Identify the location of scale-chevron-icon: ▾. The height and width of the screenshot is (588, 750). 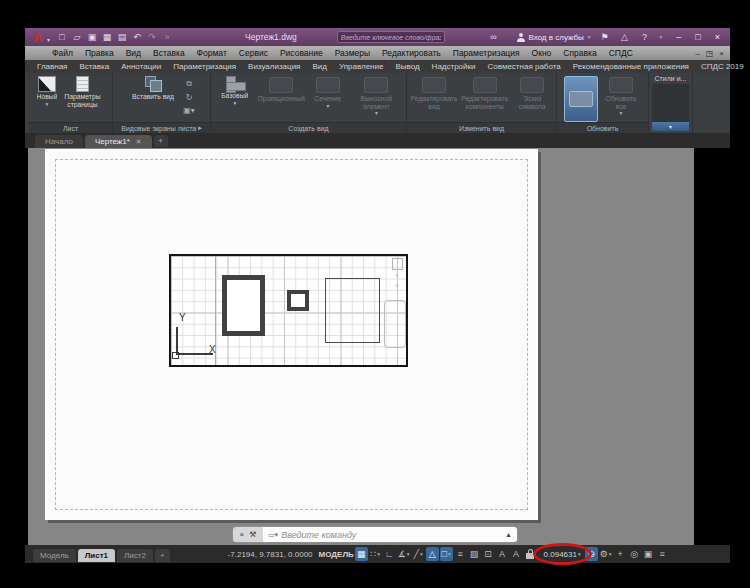
(580, 554).